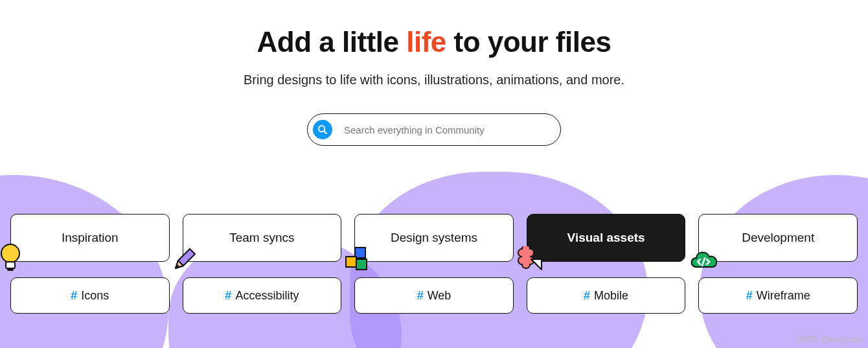  What do you see at coordinates (90, 296) in the screenshot?
I see `tag-card-icons: #Icons` at bounding box center [90, 296].